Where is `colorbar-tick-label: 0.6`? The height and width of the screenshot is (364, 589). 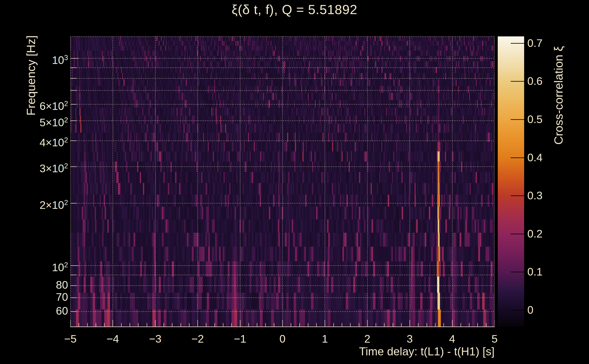
colorbar-tick-label: 0.6 is located at coordinates (535, 81).